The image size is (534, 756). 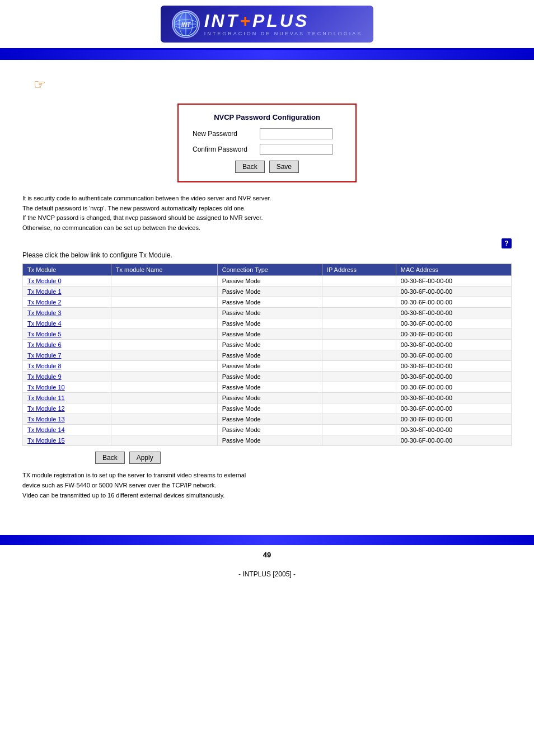 I want to click on table-row: Tx Module 14Passive Mode00-30-6F-00-00-0…, so click(x=268, y=430).